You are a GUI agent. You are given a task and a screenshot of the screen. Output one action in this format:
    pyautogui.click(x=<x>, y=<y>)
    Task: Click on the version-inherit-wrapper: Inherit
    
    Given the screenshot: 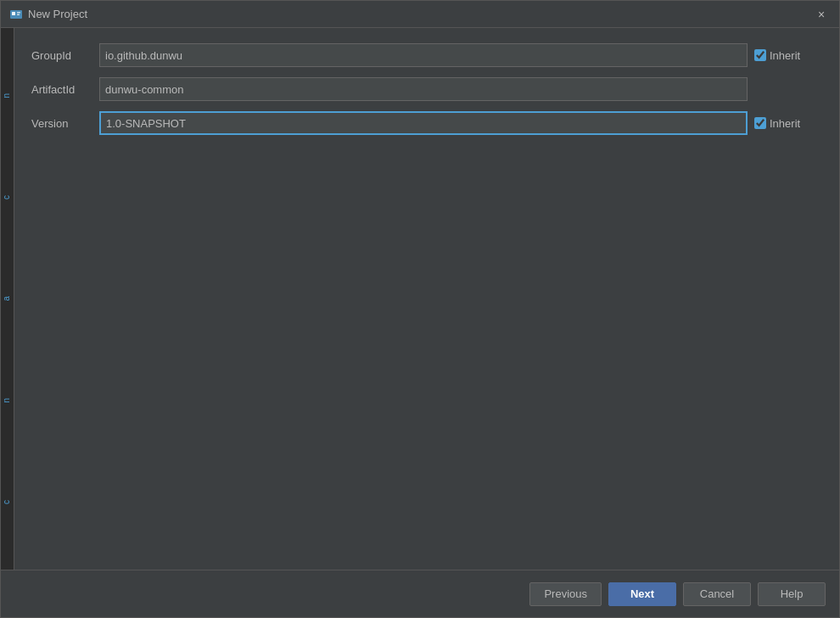 What is the action you would take?
    pyautogui.click(x=788, y=124)
    